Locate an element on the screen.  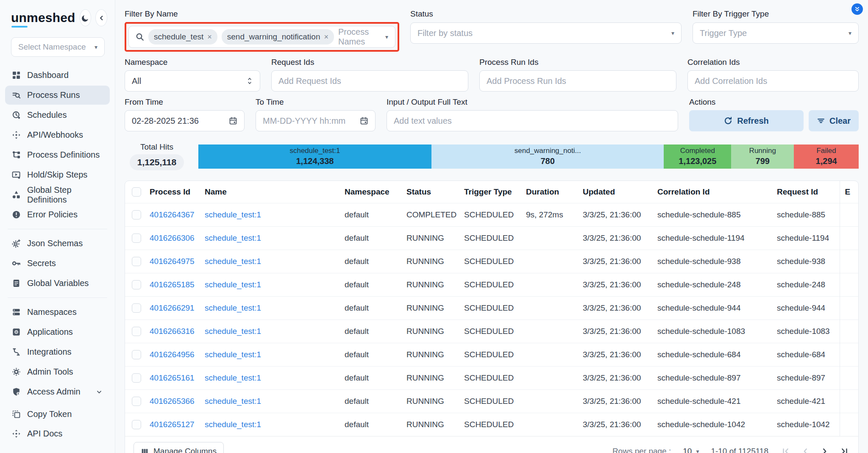
column-header-duration: Duration is located at coordinates (549, 192).